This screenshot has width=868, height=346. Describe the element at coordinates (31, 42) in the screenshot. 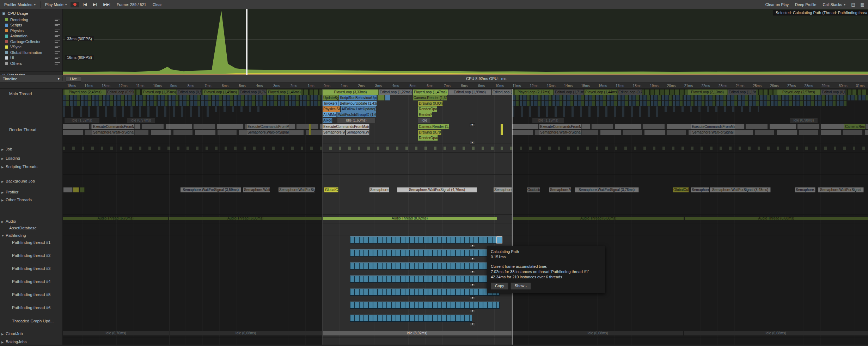

I see `legend-item-garbagecollector: GarbageCollector` at that location.